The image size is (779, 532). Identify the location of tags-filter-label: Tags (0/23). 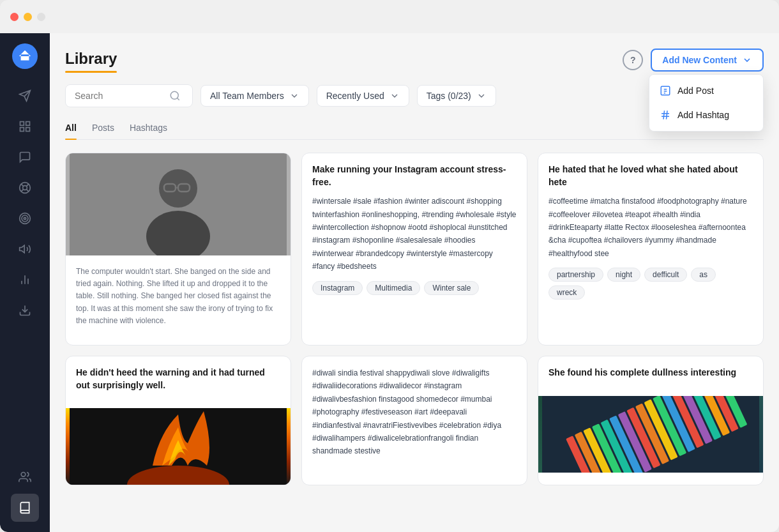
(449, 96).